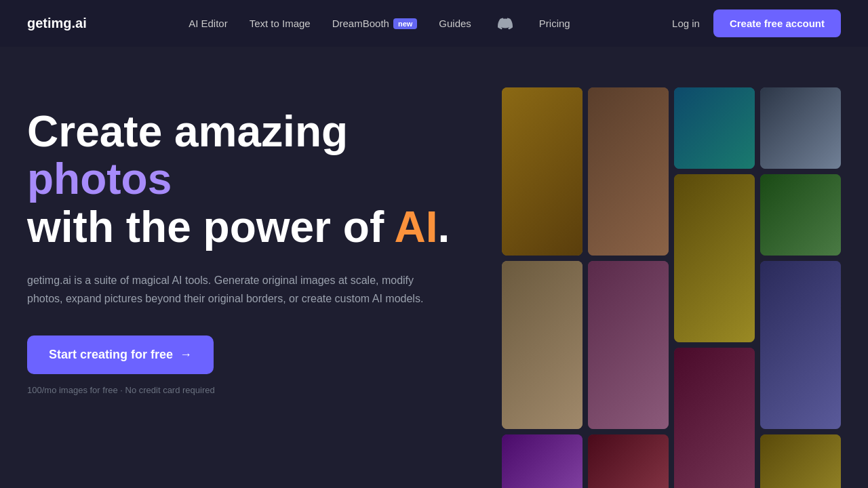  I want to click on create-account-button: Create free account, so click(777, 23).